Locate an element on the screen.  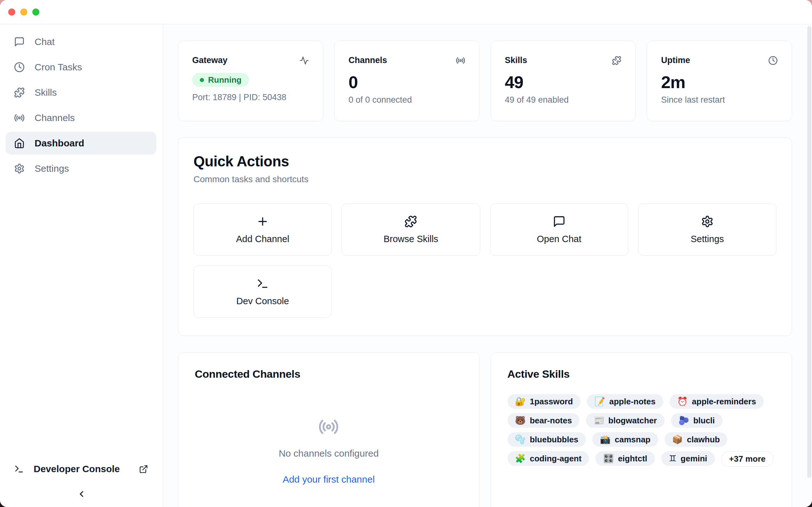
stat-detail: 49 of 49 enabled is located at coordinates (563, 100).